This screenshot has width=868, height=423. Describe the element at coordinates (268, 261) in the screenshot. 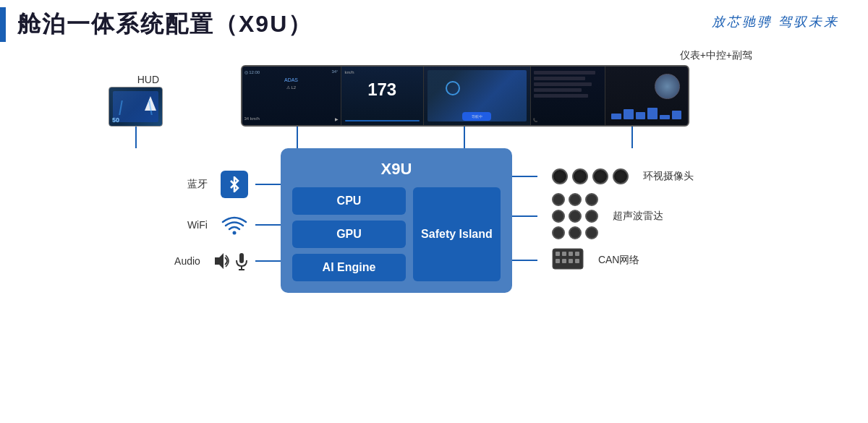

I see `audio-connector` at that location.